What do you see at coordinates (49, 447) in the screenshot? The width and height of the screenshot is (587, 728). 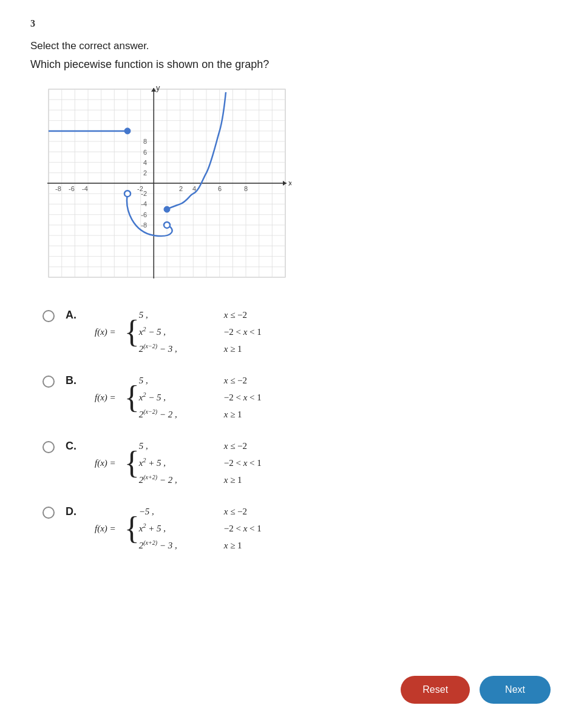 I see `radio-C` at bounding box center [49, 447].